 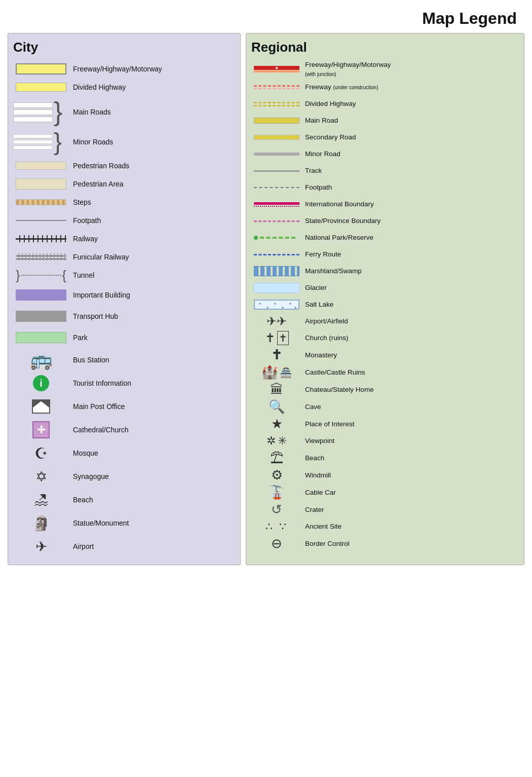 What do you see at coordinates (319, 493) in the screenshot?
I see `r-cablecar-label: Cable Car` at bounding box center [319, 493].